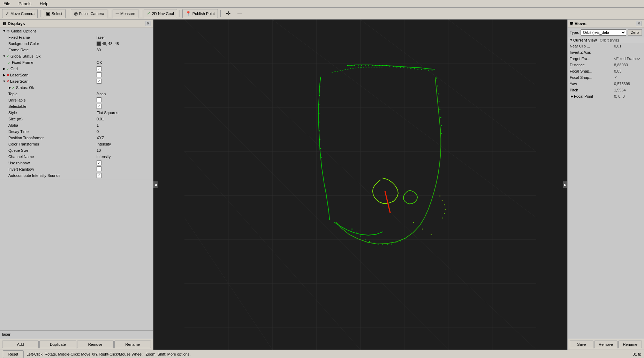 This screenshot has height=358, width=644. I want to click on rename-button: Rename, so click(132, 344).